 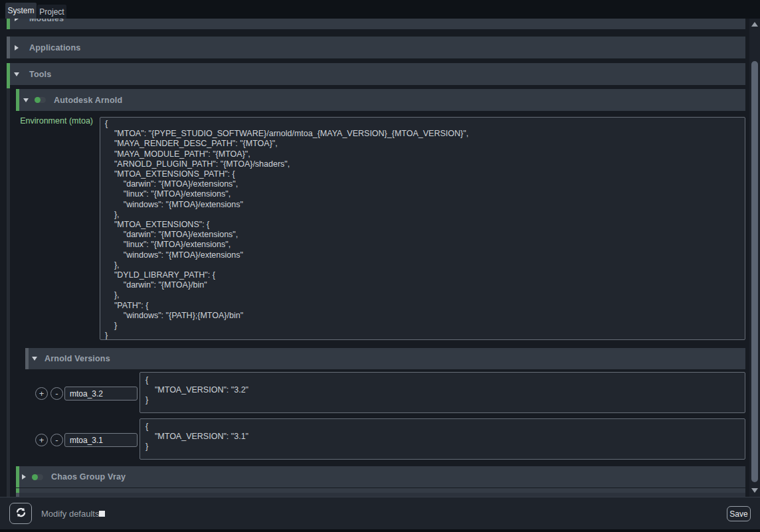 What do you see at coordinates (77, 359) in the screenshot?
I see `group-label: Arnold Versions` at bounding box center [77, 359].